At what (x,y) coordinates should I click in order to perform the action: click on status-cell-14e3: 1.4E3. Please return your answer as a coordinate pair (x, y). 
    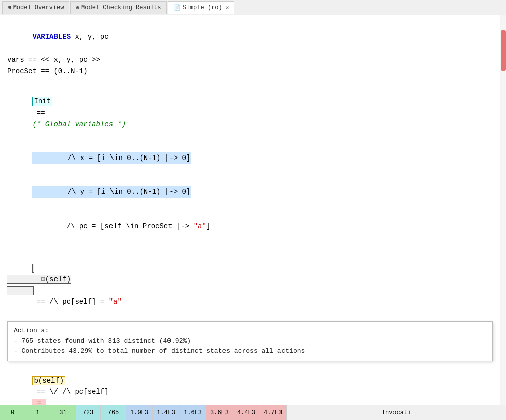
    Looking at the image, I should click on (166, 413).